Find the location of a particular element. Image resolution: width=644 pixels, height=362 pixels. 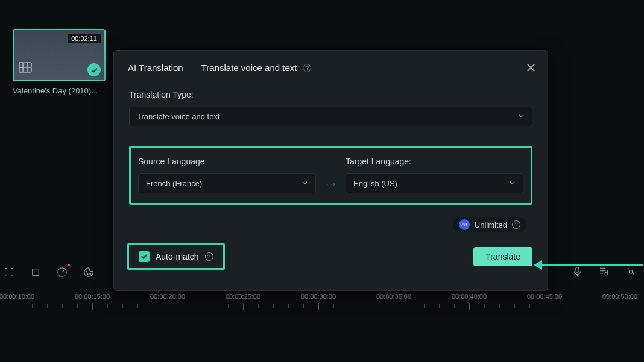

translation-type-value: Translate voice and text is located at coordinates (178, 117).